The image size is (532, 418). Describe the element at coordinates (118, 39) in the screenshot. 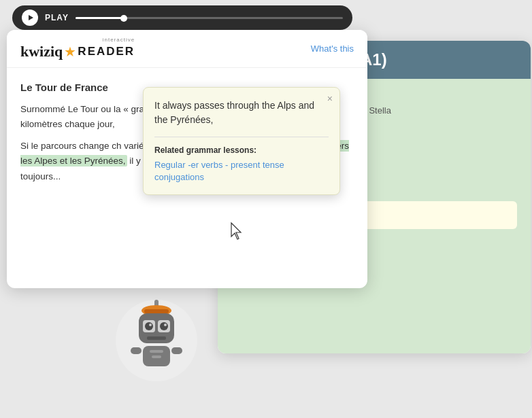

I see `logo-interactive-text: interactive` at that location.